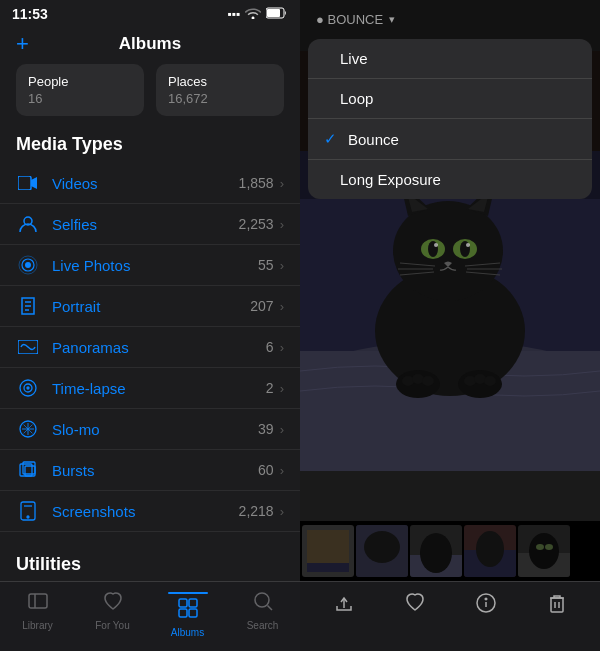 This screenshot has width=600, height=651. I want to click on albums-tab-icon, so click(188, 610).